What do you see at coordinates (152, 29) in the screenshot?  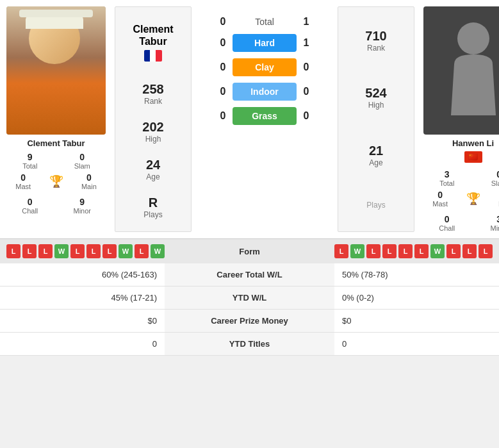 I see `left-name-line1: Clement` at bounding box center [152, 29].